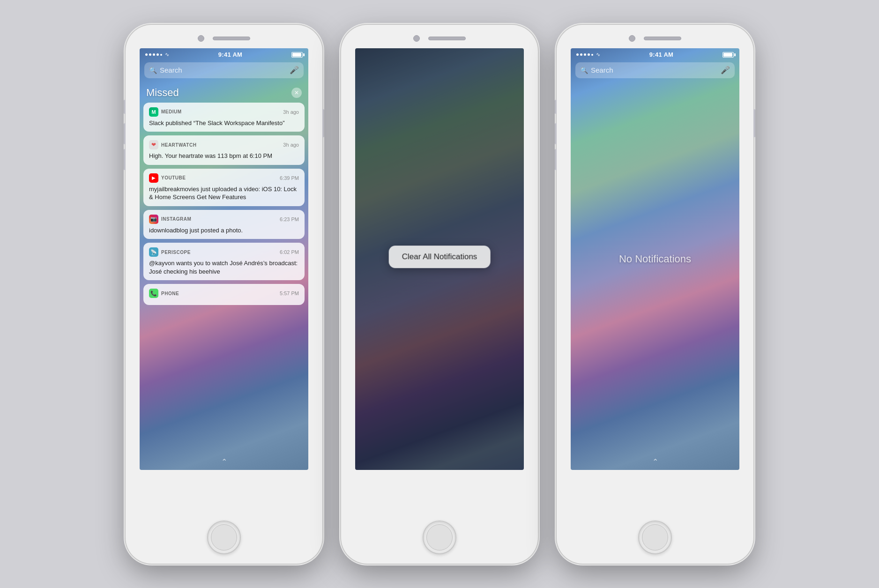  I want to click on no-notifications-message: No Notifications, so click(655, 259).